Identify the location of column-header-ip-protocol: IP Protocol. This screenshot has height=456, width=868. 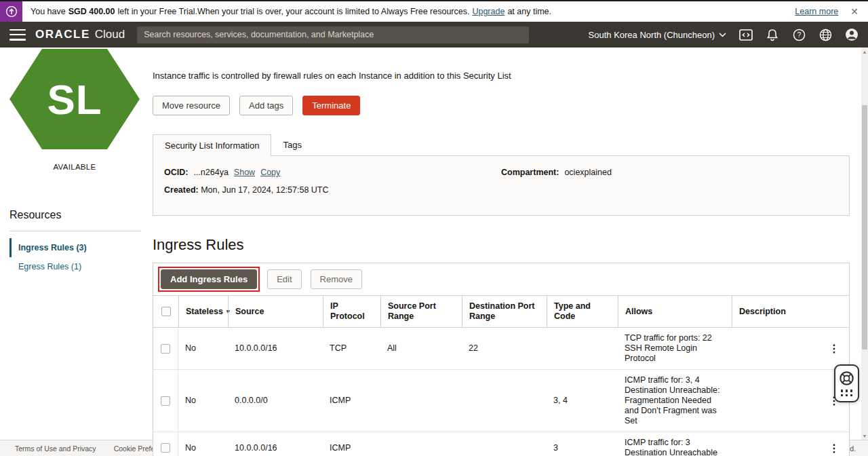
(351, 311).